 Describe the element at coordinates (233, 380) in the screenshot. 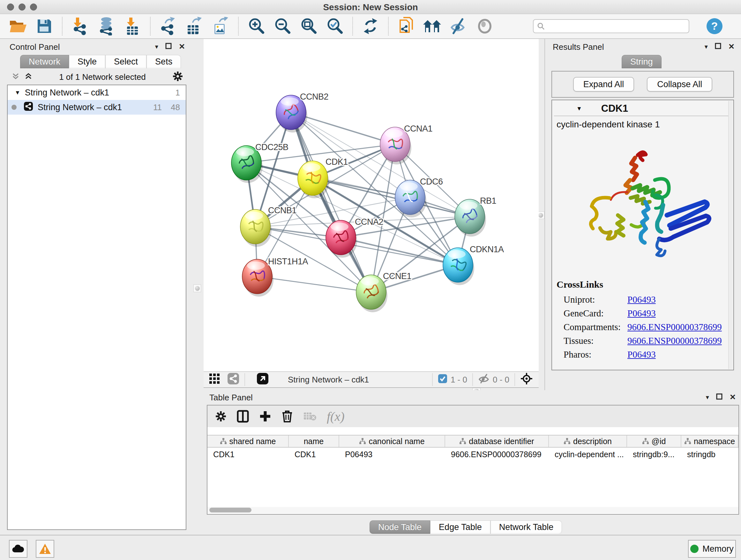

I see `network-share-icon` at that location.